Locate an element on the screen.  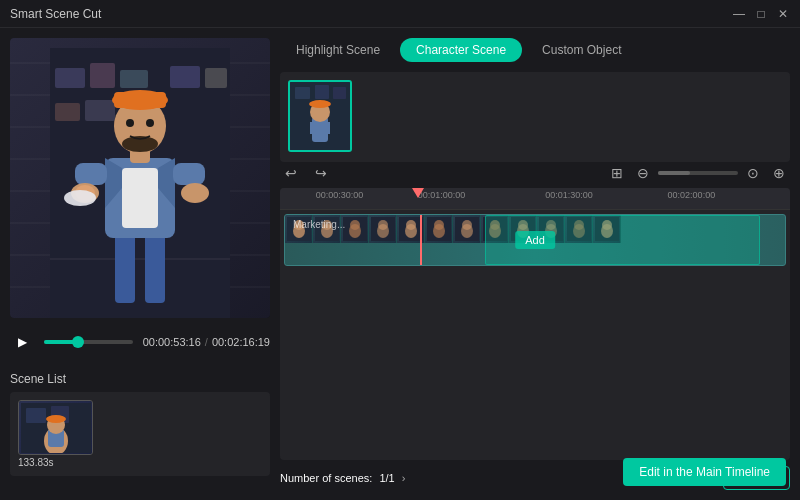
scene-list-title: Scene List is located at coordinates (140, 379).